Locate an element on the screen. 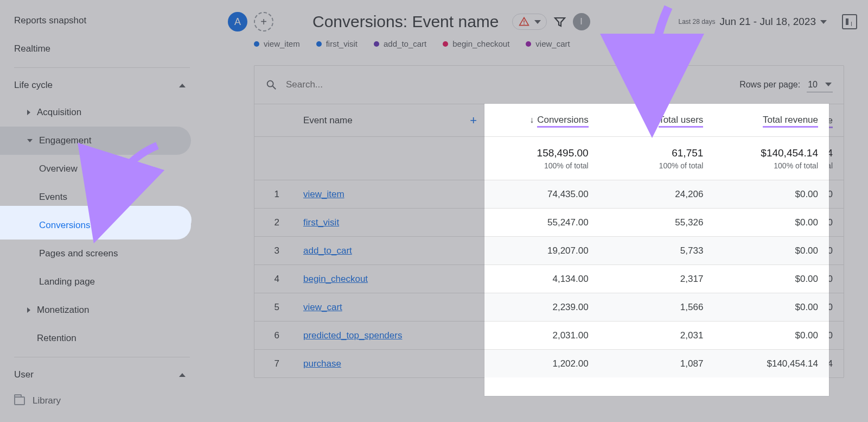 This screenshot has width=868, height=422. sidebar-item-library: Library is located at coordinates (114, 401).